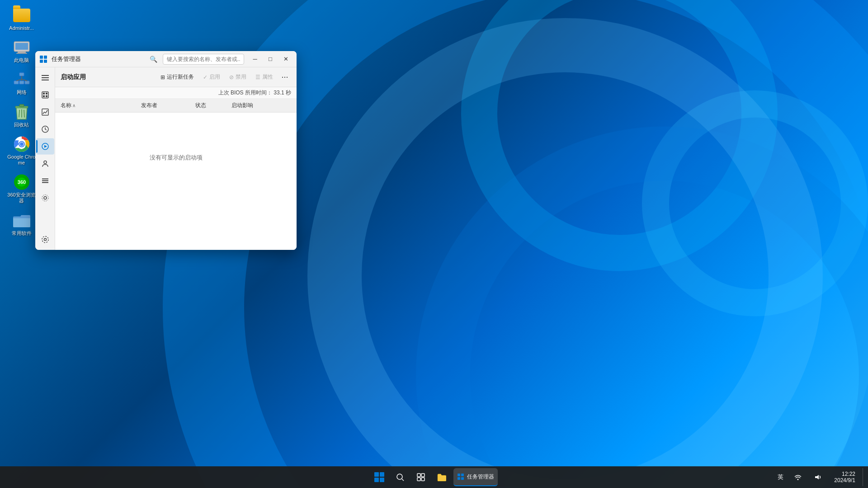  Describe the element at coordinates (481, 477) in the screenshot. I see `taskbar-task-manager-label: 任务管理器` at that location.